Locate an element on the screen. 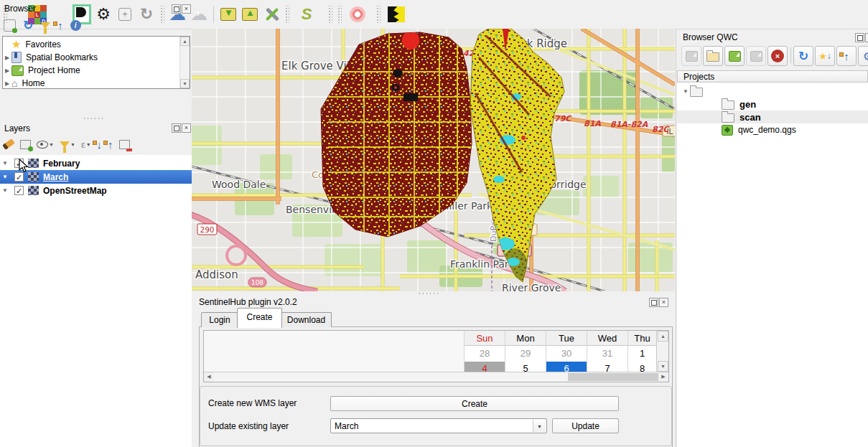 The image size is (868, 447). layers-float-button is located at coordinates (177, 128).